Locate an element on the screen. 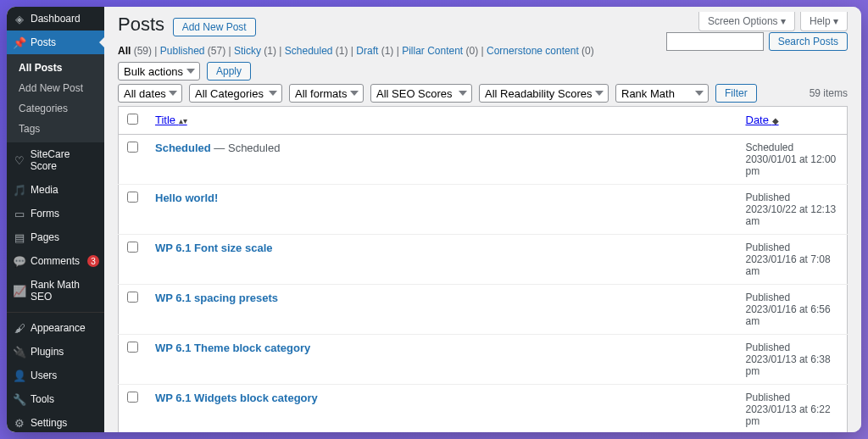 The image size is (868, 439). badge: 3 is located at coordinates (93, 261).